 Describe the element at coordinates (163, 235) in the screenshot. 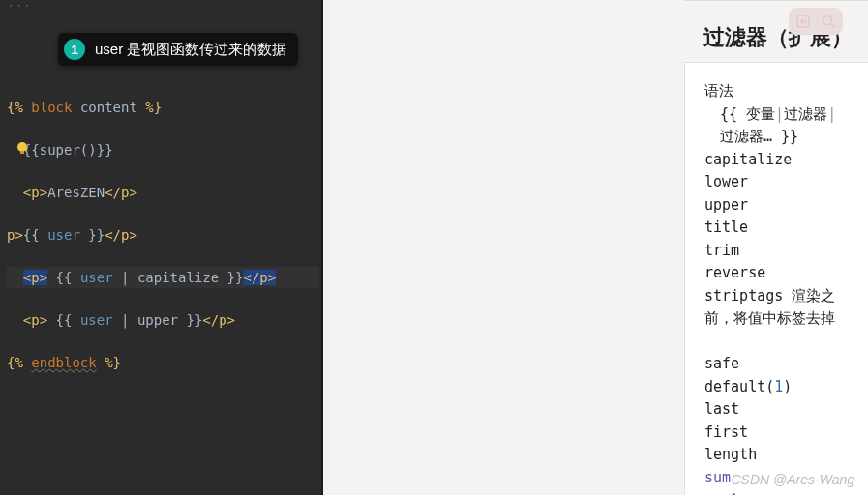

I see `code-line: p>{{ user }}</p>` at that location.